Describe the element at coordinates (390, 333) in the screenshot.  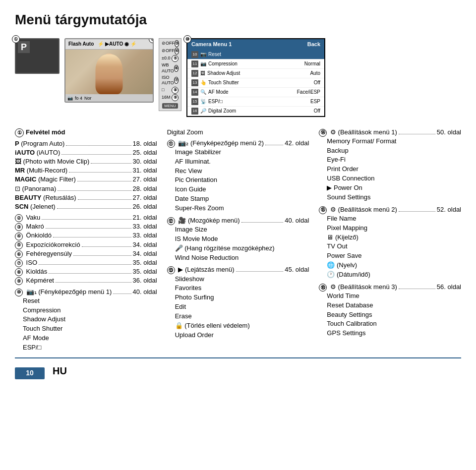
I see `beall3-gps-settings: GPS Settings` at that location.